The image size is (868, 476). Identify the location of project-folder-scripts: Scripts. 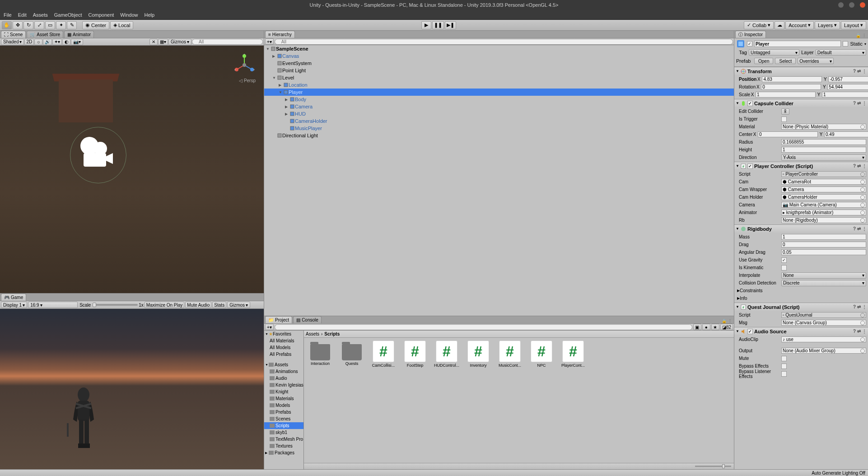
(284, 425).